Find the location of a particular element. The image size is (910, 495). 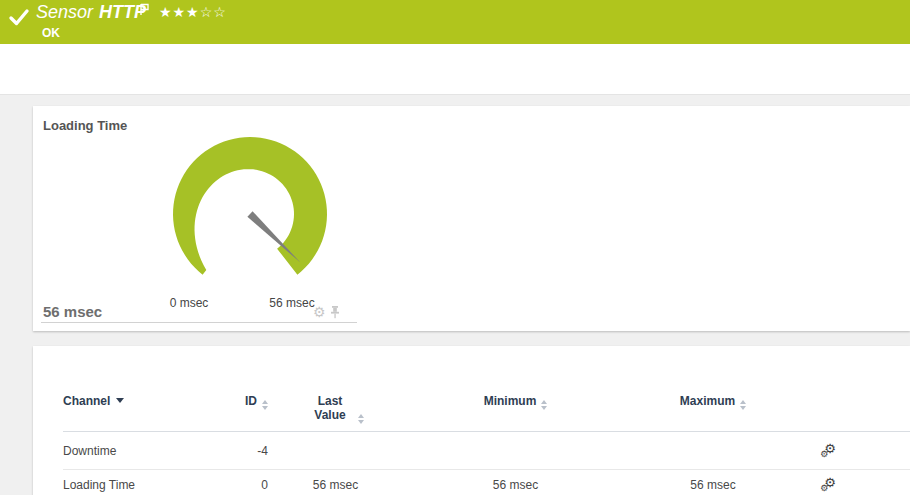

gauge-min-label: 0 msec is located at coordinates (189, 303).